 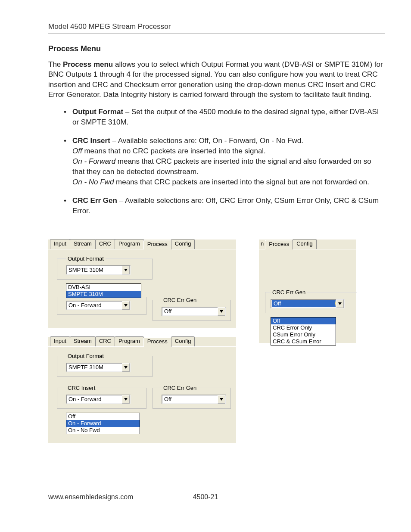 I want to click on panel-lower-left: Input Stream CRC Program Process Config …, so click(x=142, y=390).